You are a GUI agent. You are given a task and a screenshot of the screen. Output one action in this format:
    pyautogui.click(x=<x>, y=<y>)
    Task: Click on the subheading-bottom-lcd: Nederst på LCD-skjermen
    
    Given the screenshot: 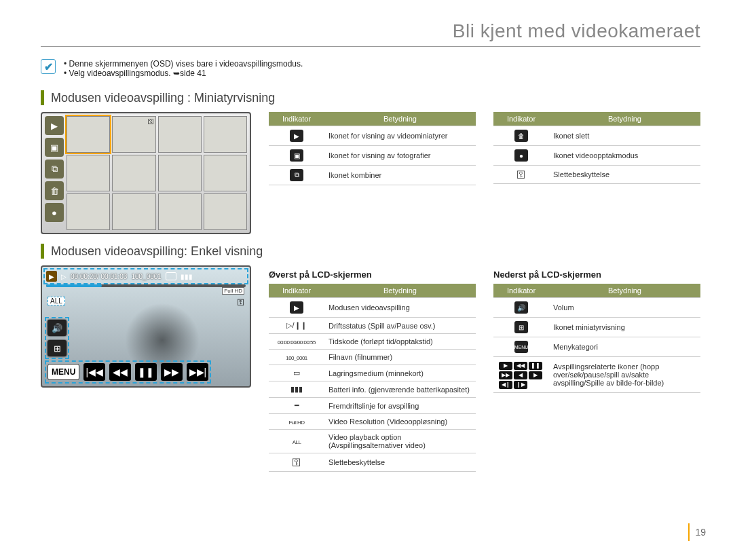 What is the action you would take?
    pyautogui.click(x=597, y=274)
    